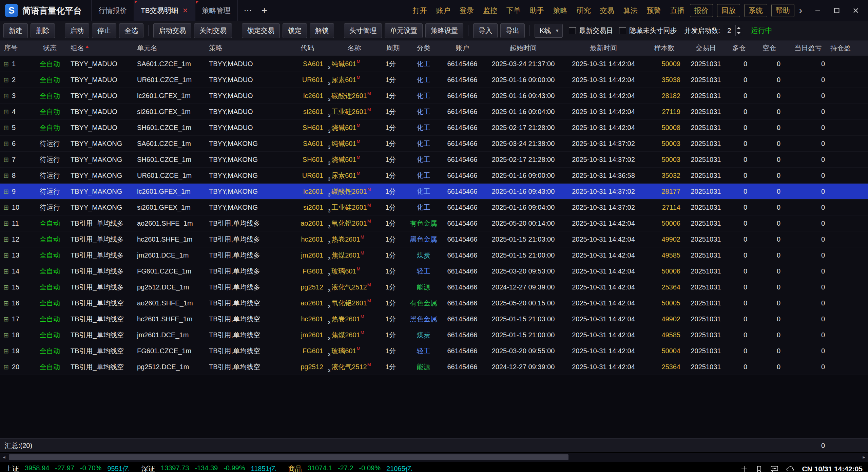  I want to click on column-header: 单元名, so click(169, 48).